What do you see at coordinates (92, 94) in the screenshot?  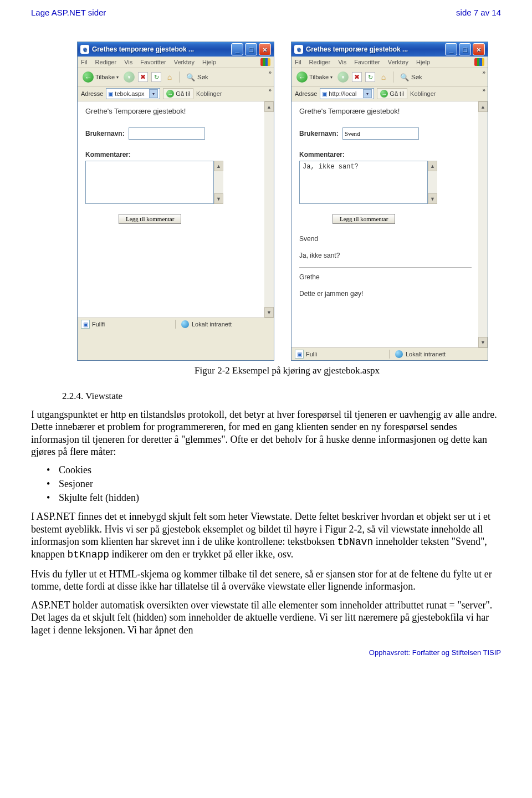 I see `address-label: Adresse` at bounding box center [92, 94].